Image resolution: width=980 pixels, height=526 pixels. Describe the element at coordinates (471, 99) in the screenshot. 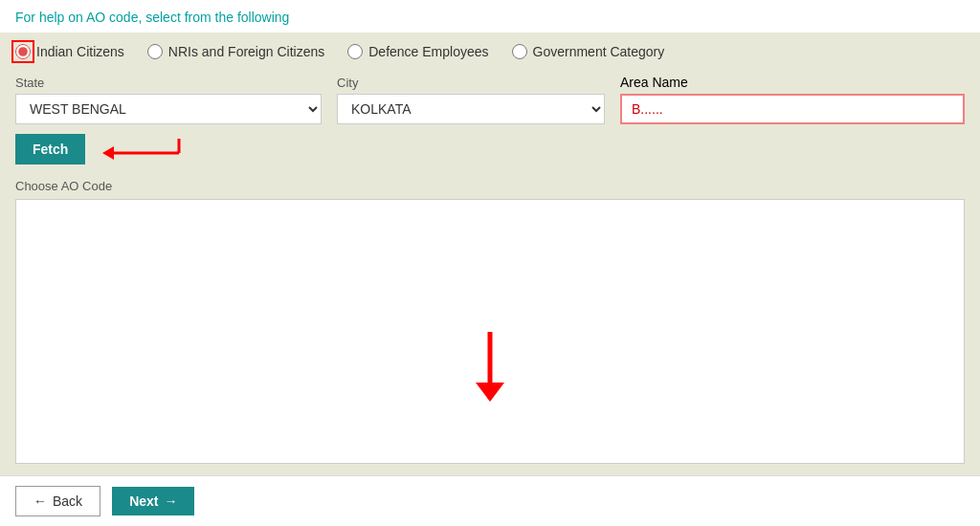

I see `city-group: City KOLKATA` at that location.